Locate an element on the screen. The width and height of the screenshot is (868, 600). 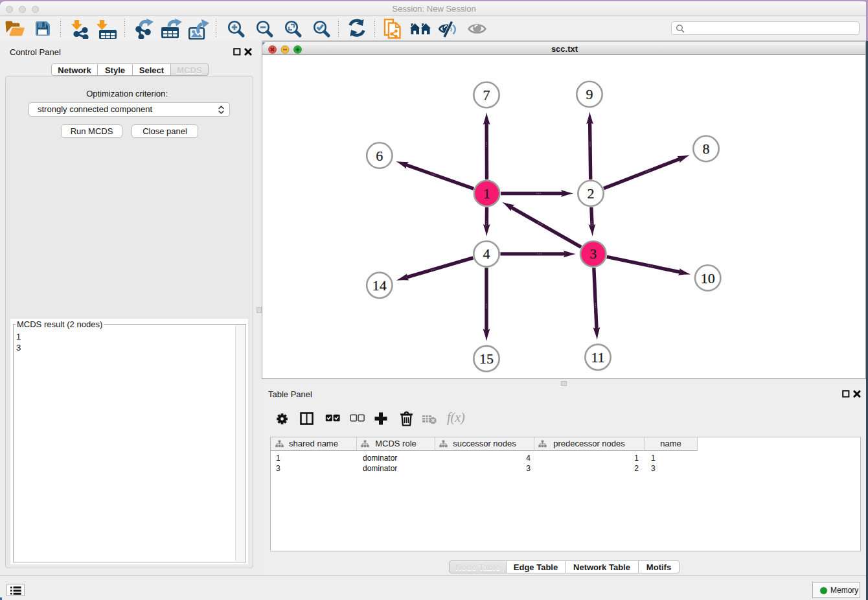
svg-text: 2 is located at coordinates (591, 193).